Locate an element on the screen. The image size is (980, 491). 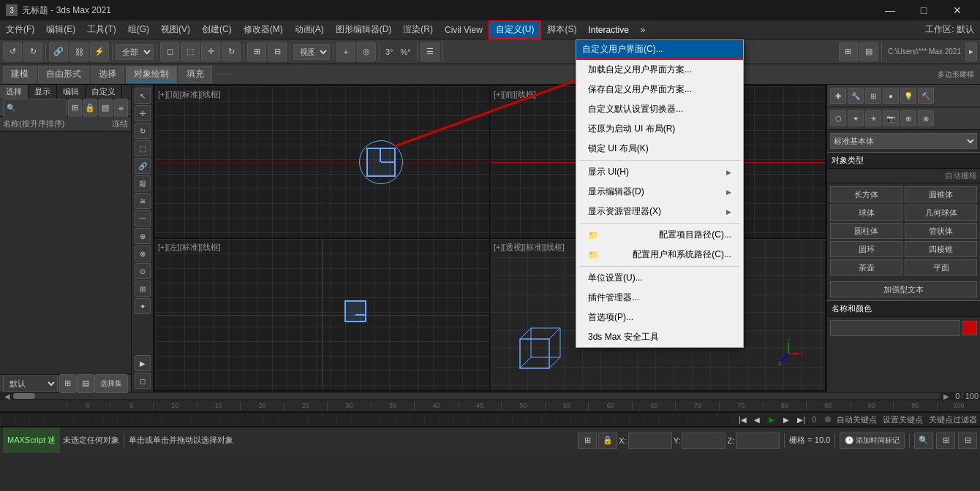
viewport-top: [+][顶][标准][线框] is located at coordinates (322, 162).